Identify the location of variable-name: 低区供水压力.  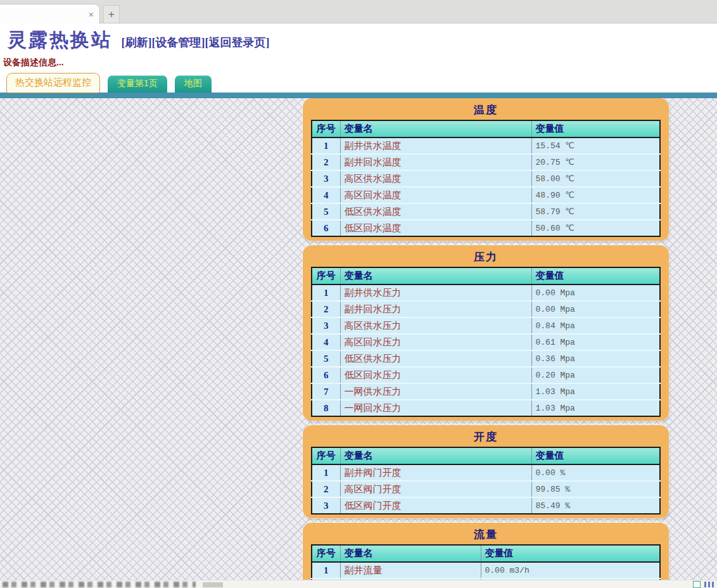
(436, 359).